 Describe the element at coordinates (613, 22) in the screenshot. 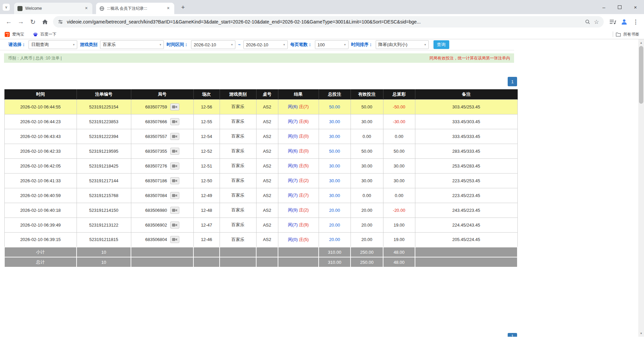

I see `media-controls-icon` at that location.